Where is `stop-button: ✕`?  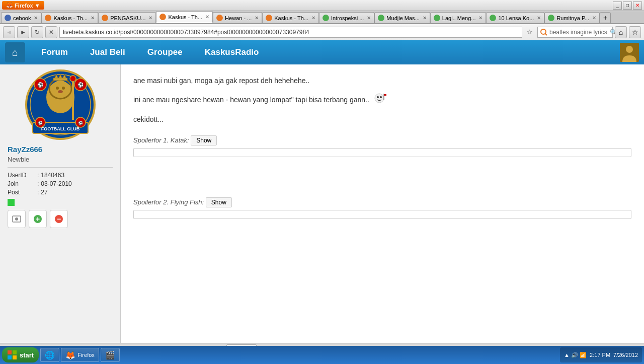 stop-button: ✕ is located at coordinates (51, 32).